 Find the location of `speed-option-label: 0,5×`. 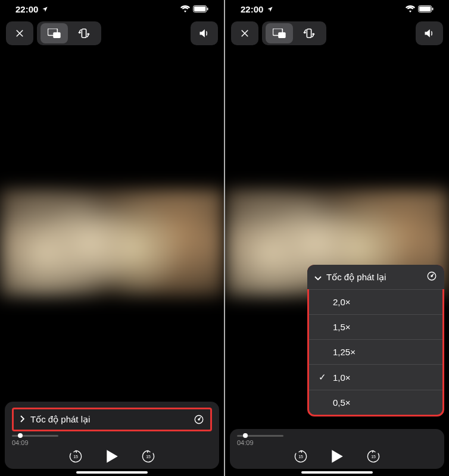

speed-option-label: 0,5× is located at coordinates (342, 402).